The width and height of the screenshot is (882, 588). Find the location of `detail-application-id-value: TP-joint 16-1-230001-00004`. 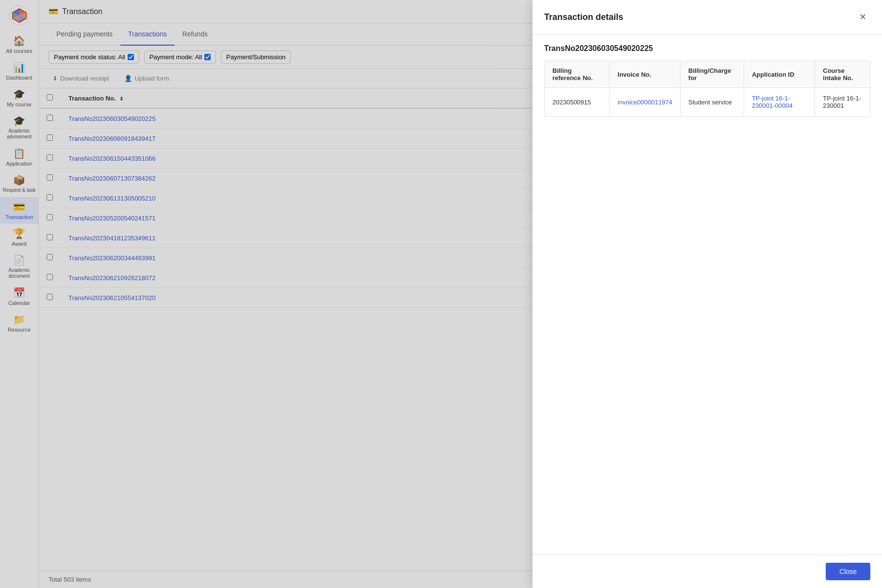

detail-application-id-value: TP-joint 16-1-230001-00004 is located at coordinates (779, 102).